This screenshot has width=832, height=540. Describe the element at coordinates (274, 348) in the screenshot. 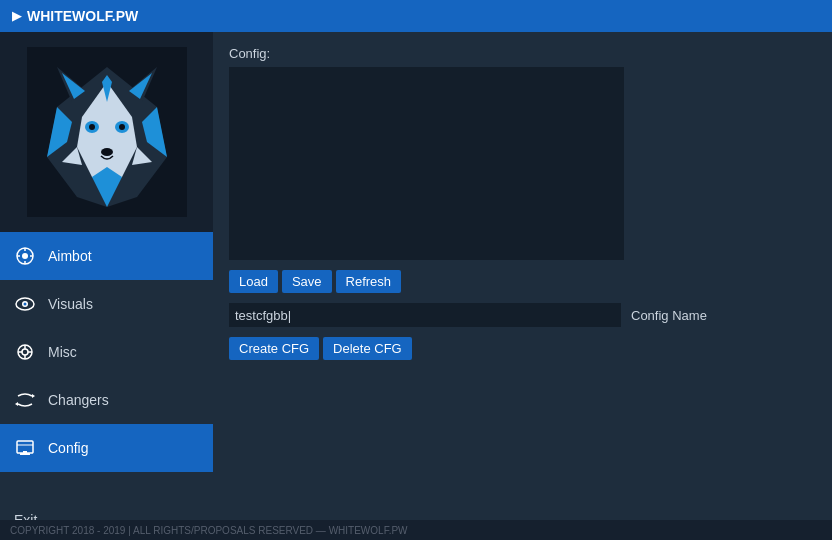

I see `create-cfg-button: Create CFG` at that location.